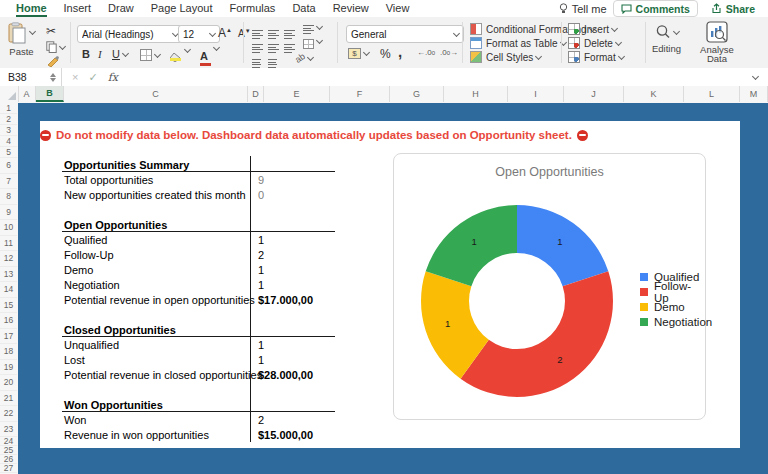 The width and height of the screenshot is (768, 474). Describe the element at coordinates (51, 31) in the screenshot. I see `cut-icon: ✂` at that location.